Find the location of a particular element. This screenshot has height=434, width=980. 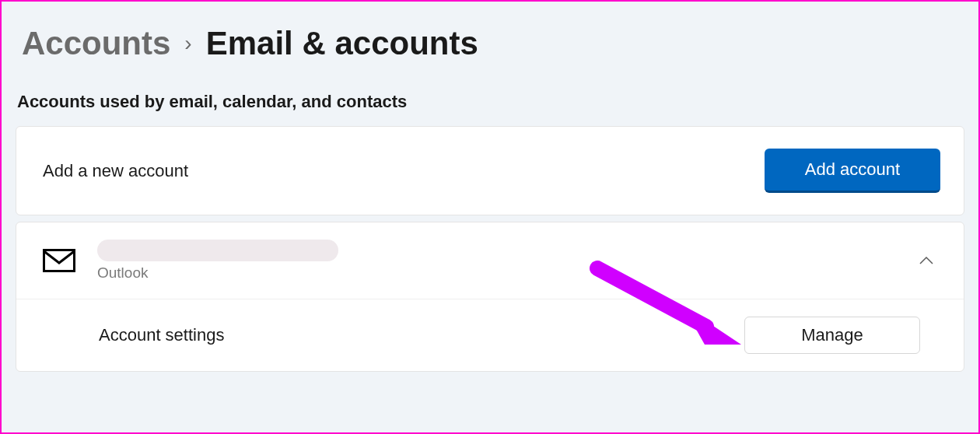

account-settings-label: Account settings is located at coordinates (162, 335).